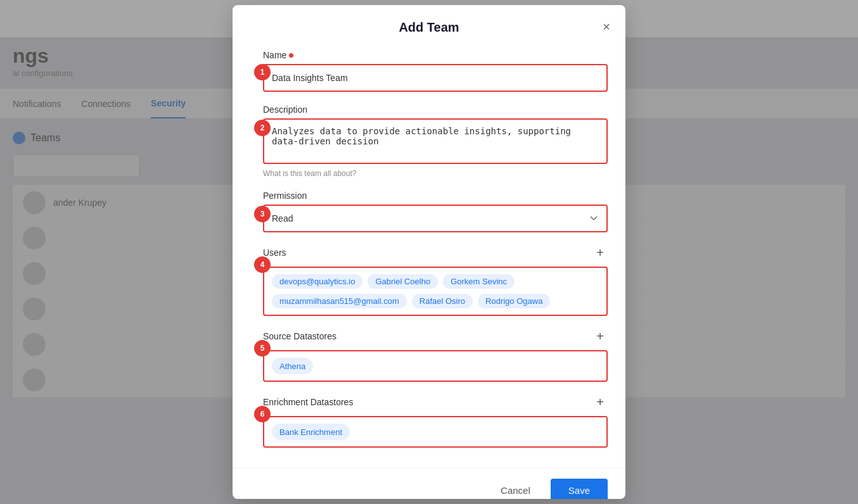 The width and height of the screenshot is (858, 504). Describe the element at coordinates (308, 402) in the screenshot. I see `enrichment-datastores-label: Enrichment Datastores` at that location.